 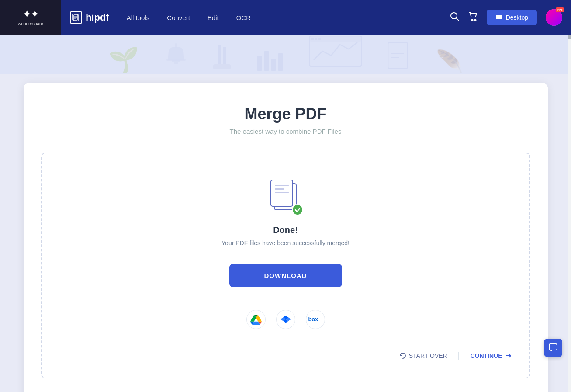 I want to click on nav-convert: Convert, so click(x=178, y=17).